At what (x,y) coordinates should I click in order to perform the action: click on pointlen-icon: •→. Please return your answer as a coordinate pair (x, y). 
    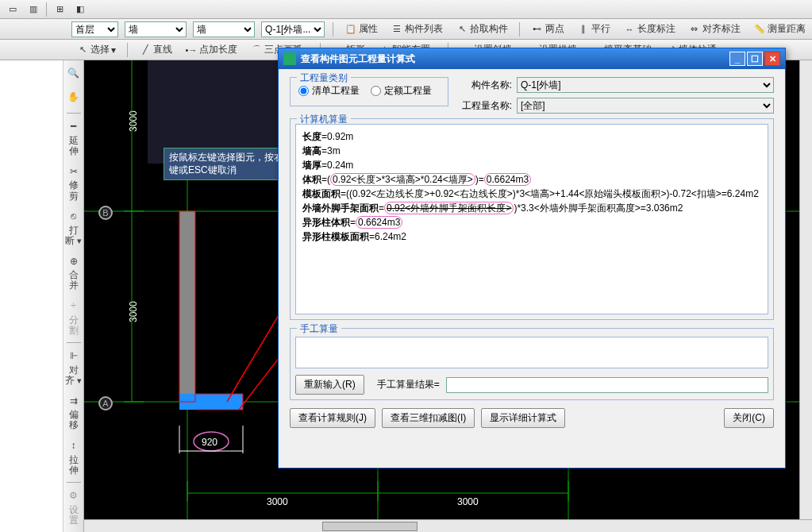
    Looking at the image, I should click on (191, 50).